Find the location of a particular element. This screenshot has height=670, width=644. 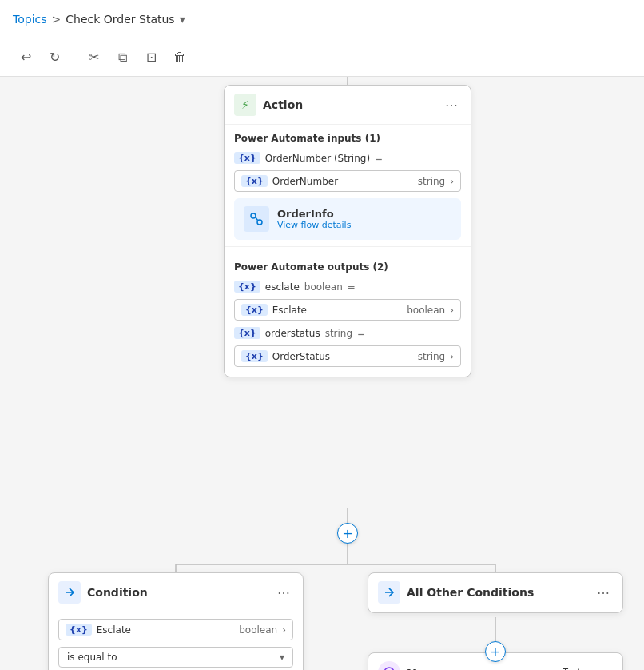

breadcrumb-chevron: ▾ is located at coordinates (182, 19).